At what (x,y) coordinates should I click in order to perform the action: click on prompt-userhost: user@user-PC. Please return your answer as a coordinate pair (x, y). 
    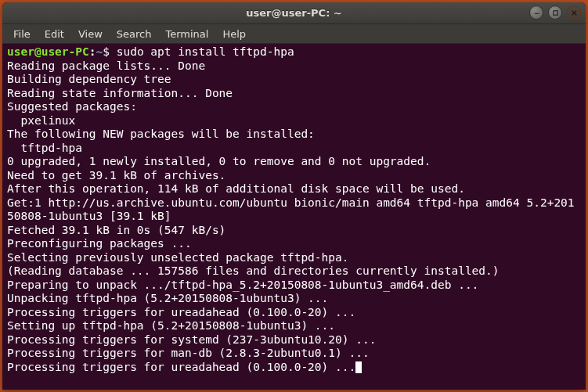
    Looking at the image, I should click on (49, 52).